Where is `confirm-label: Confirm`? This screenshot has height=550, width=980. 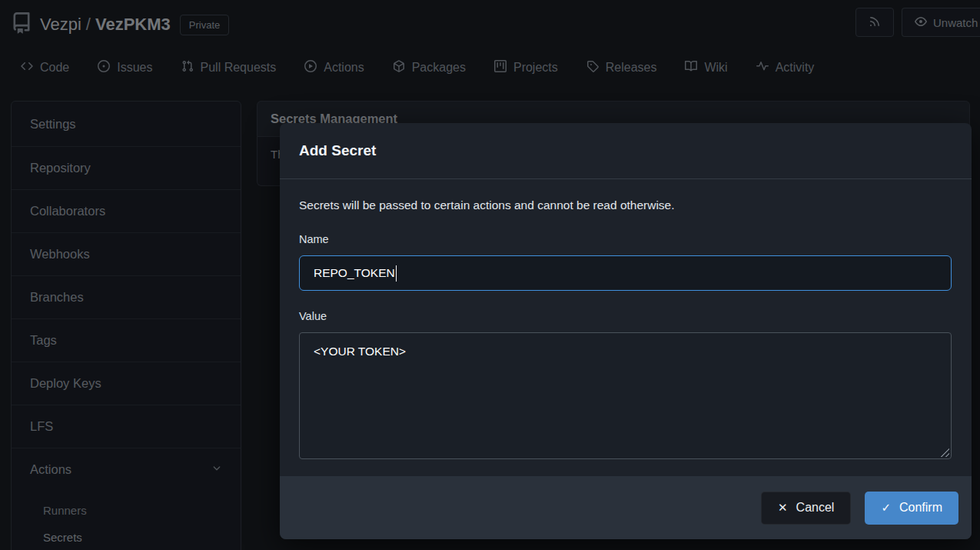 confirm-label: Confirm is located at coordinates (921, 508).